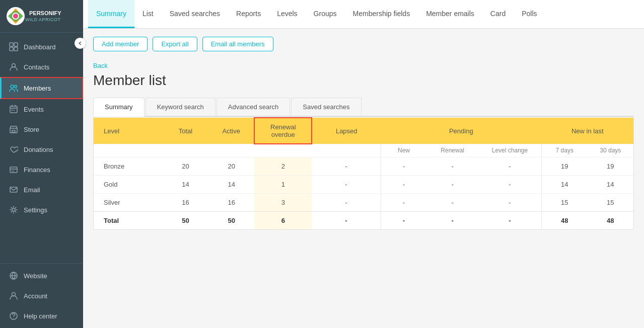 This screenshot has width=644, height=328. I want to click on col-header-active: Active, so click(232, 131).